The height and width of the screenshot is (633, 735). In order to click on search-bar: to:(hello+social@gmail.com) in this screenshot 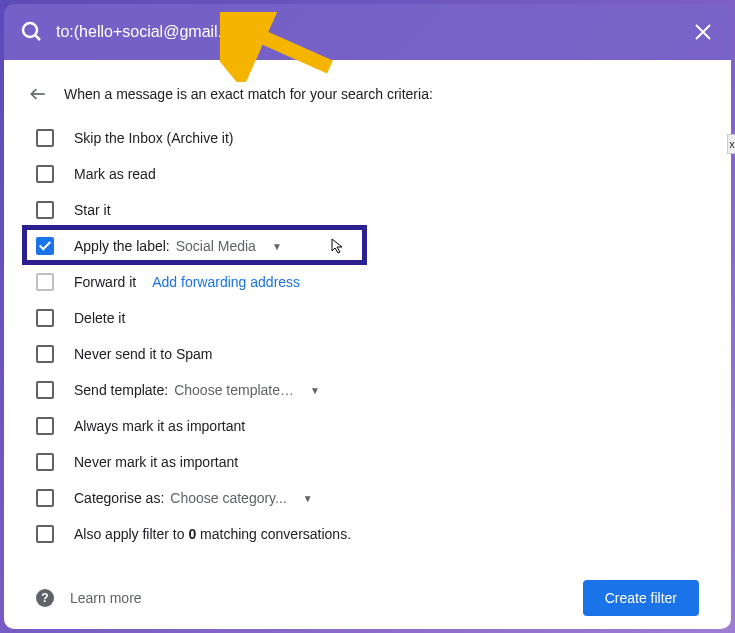, I will do `click(368, 32)`.